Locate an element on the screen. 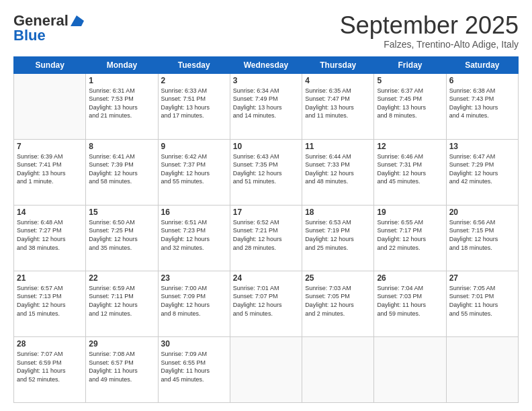  day-number: 11 is located at coordinates (338, 146).